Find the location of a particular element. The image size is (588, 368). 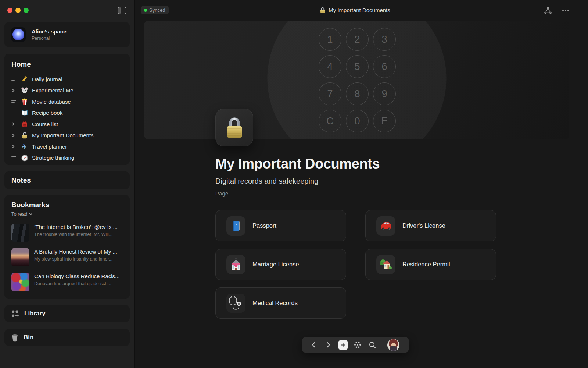

notes-title: Notes is located at coordinates (21, 180).